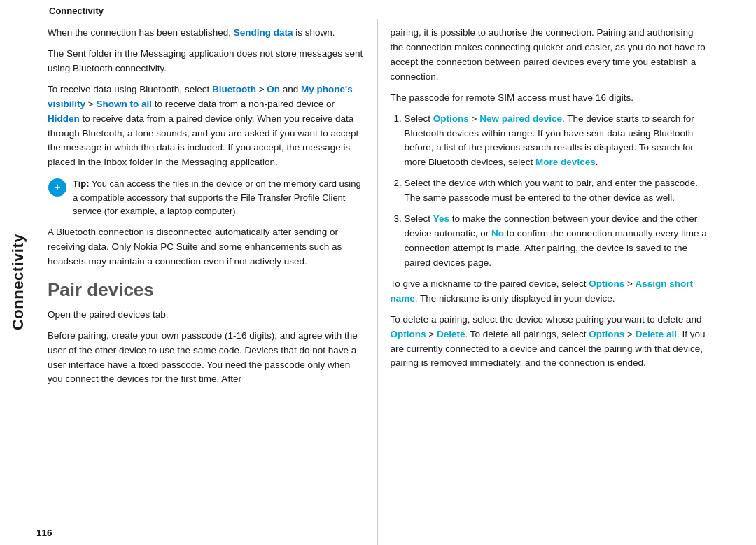 The image size is (756, 545). What do you see at coordinates (18, 282) in the screenshot?
I see `sidebar-text: Connectivity` at bounding box center [18, 282].